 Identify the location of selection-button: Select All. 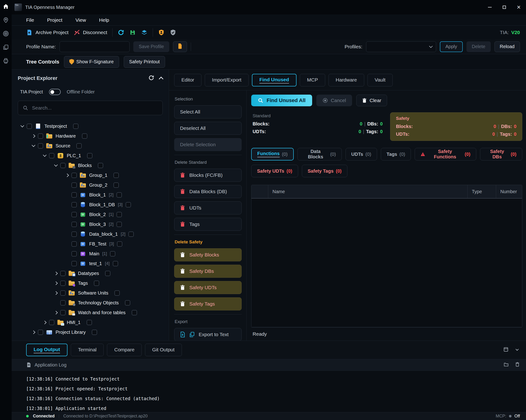
(208, 112).